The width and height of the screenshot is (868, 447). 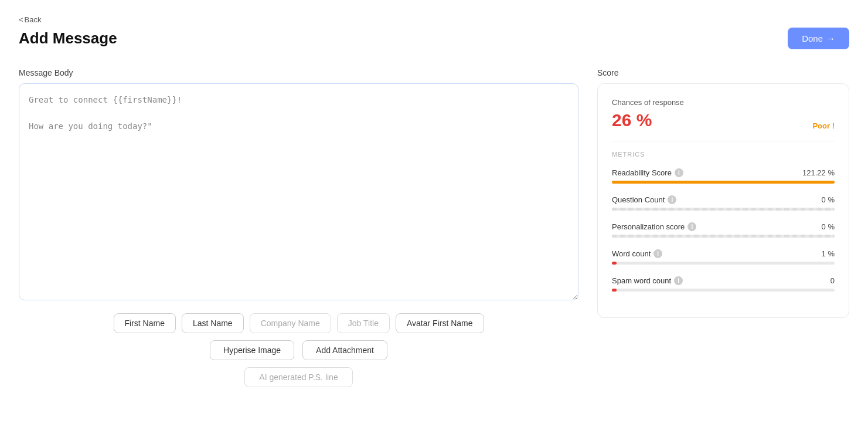 I want to click on spam-word-count-info-icon: i, so click(x=679, y=280).